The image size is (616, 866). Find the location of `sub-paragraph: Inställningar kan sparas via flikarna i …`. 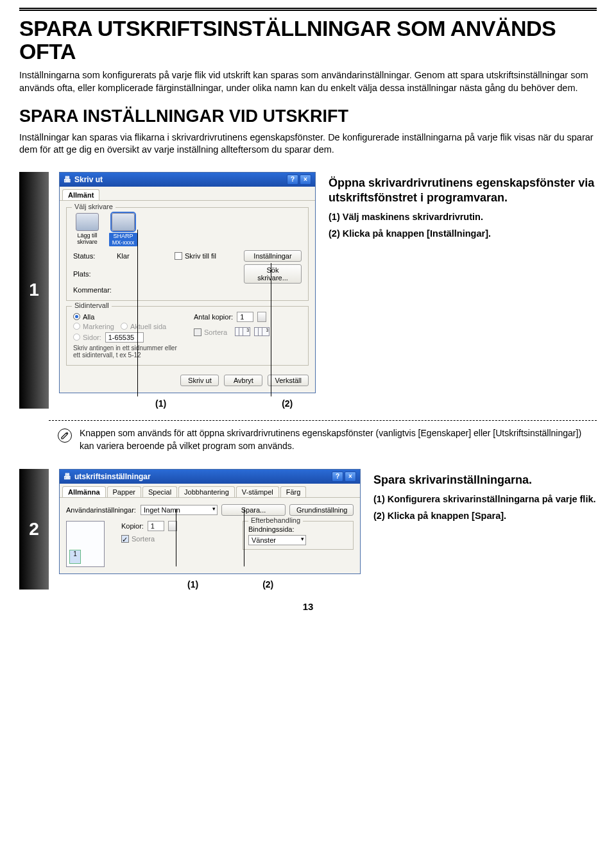

sub-paragraph: Inställningar kan sparas via flikarna i … is located at coordinates (308, 144).